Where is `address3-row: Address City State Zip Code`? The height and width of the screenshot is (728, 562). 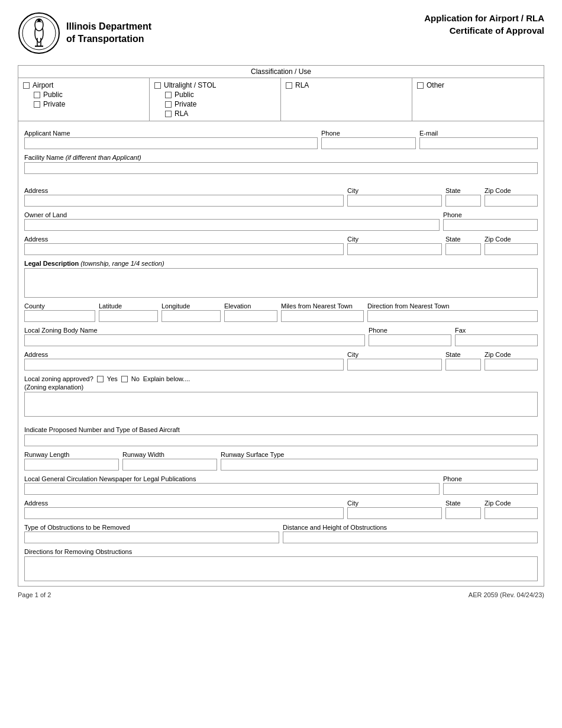
address3-row: Address City State Zip Code is located at coordinates (281, 361).